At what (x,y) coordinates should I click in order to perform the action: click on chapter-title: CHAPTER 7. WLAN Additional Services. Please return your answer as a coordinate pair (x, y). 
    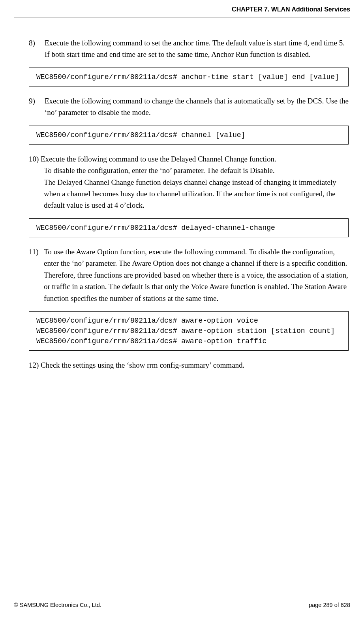
    Looking at the image, I should click on (291, 9).